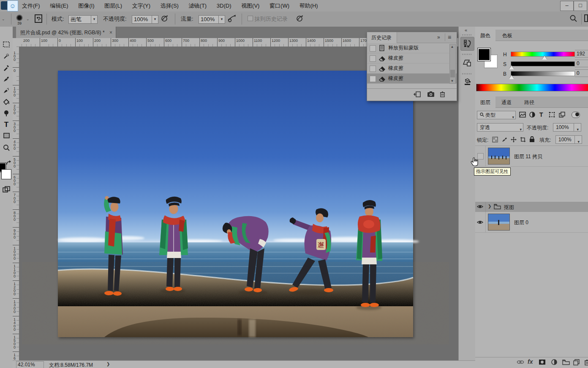  Describe the element at coordinates (528, 157) in the screenshot. I see `layer-name: 图层 11 拷贝` at that location.